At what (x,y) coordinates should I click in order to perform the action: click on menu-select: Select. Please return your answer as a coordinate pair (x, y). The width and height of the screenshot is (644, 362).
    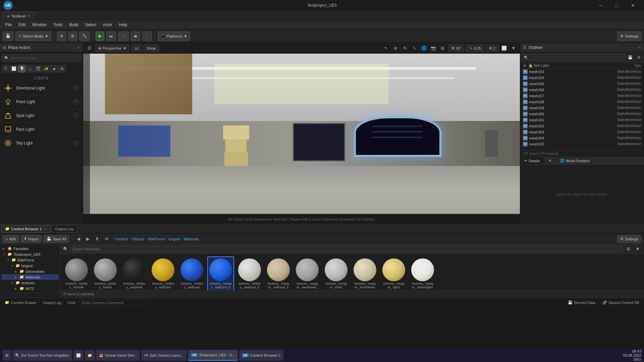
    Looking at the image, I should click on (91, 25).